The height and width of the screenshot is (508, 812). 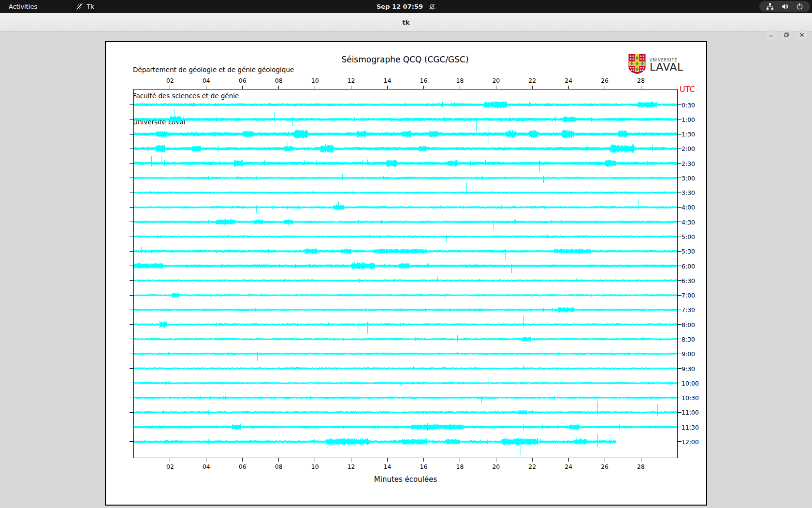 What do you see at coordinates (170, 80) in the screenshot?
I see `x-tick-label-top: 02` at bounding box center [170, 80].